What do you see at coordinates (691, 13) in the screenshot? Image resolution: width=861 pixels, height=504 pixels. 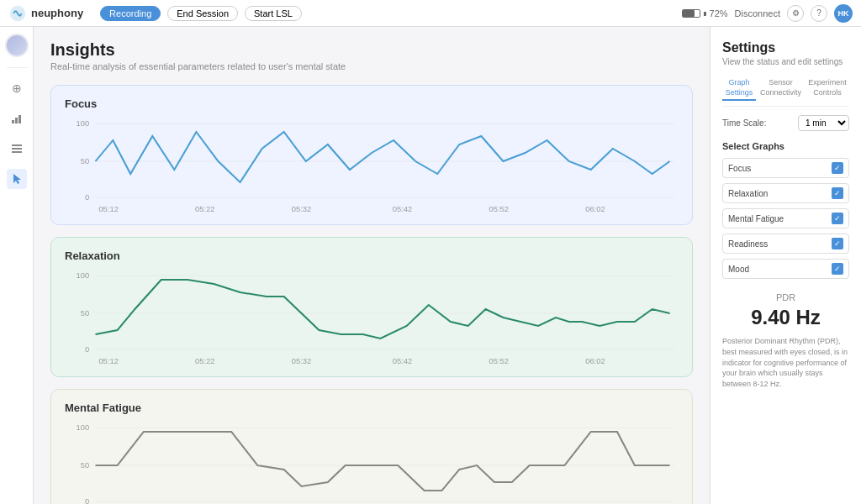 I see `battery-bar` at bounding box center [691, 13].